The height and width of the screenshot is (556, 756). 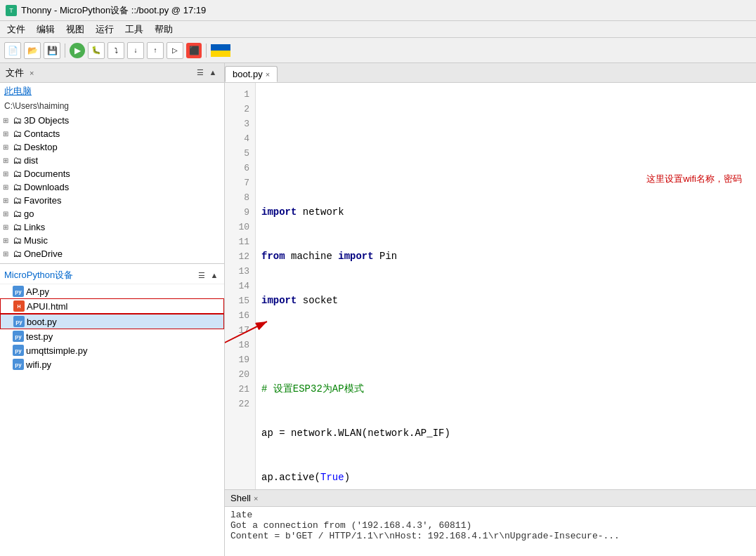 What do you see at coordinates (240, 316) in the screenshot?
I see `ln-16: 16` at bounding box center [240, 316].